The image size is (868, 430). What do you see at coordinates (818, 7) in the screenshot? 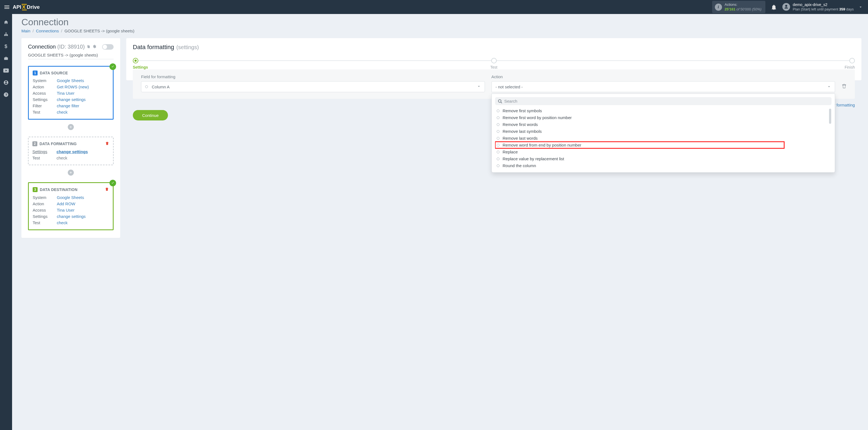
I see `user-menu: demo_apix-drive_s2 Plan |Start| left unt…` at bounding box center [818, 7].